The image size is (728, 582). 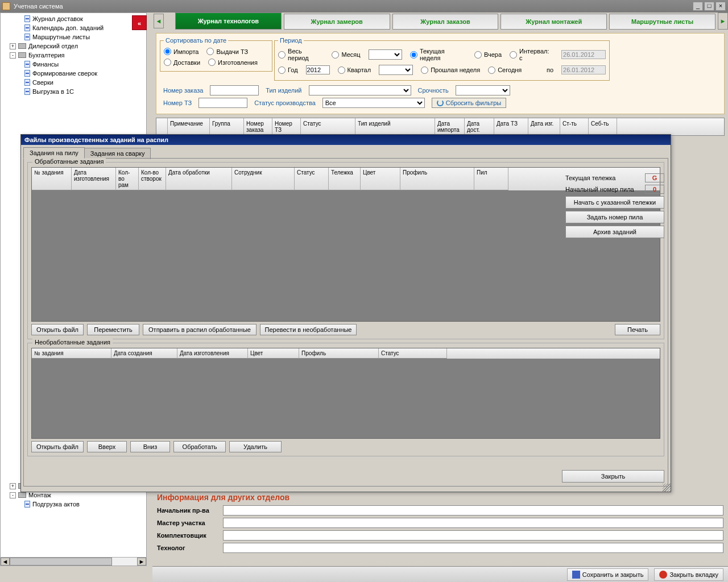 What do you see at coordinates (488, 55) in the screenshot?
I see `radio-yday: Вчера` at bounding box center [488, 55].